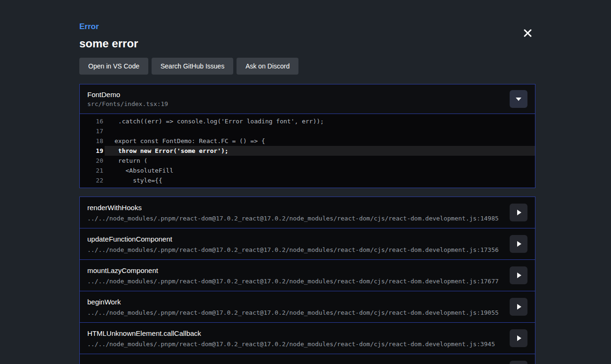 This screenshot has width=611, height=364. I want to click on line-number: 19, so click(92, 151).